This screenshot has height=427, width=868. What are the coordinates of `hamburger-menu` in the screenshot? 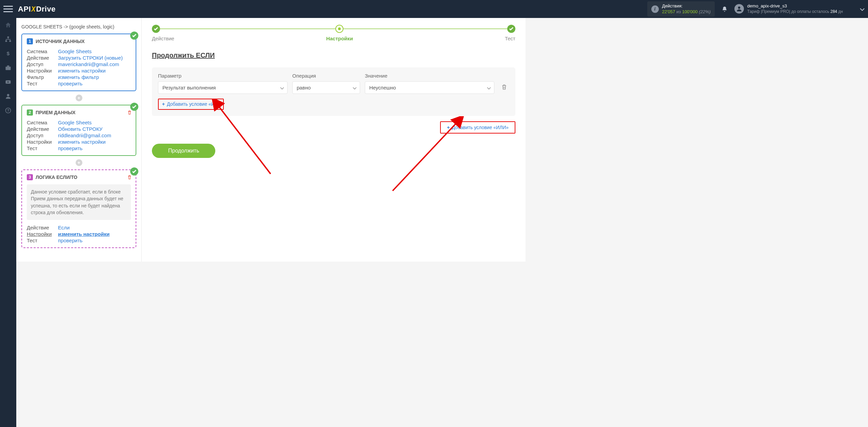 It's located at (8, 9).